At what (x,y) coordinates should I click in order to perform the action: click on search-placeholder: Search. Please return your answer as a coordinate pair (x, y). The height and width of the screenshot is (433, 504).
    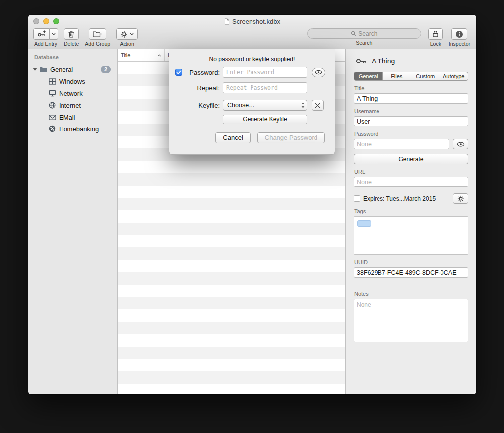
    Looking at the image, I should click on (368, 34).